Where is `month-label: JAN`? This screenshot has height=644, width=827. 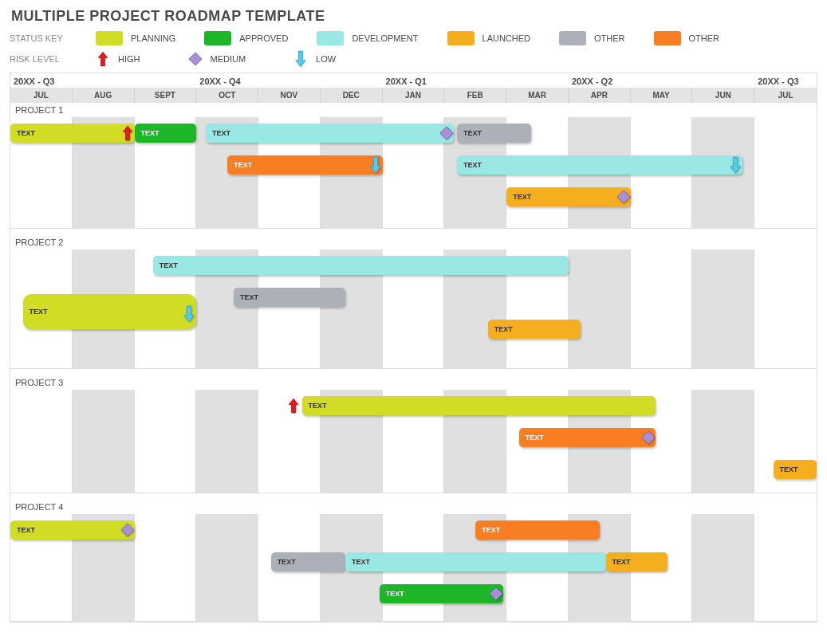
month-label: JAN is located at coordinates (414, 96).